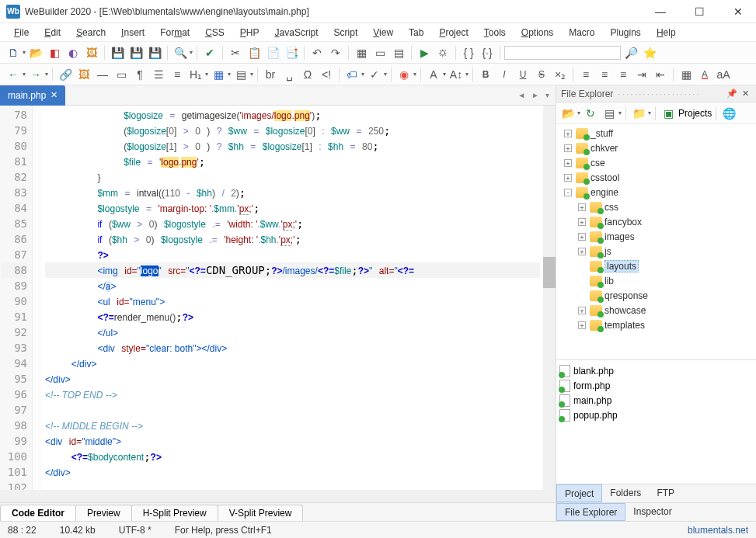 The height and width of the screenshot is (538, 756). Describe the element at coordinates (53, 33) in the screenshot. I see `menu-edit: Edit` at that location.